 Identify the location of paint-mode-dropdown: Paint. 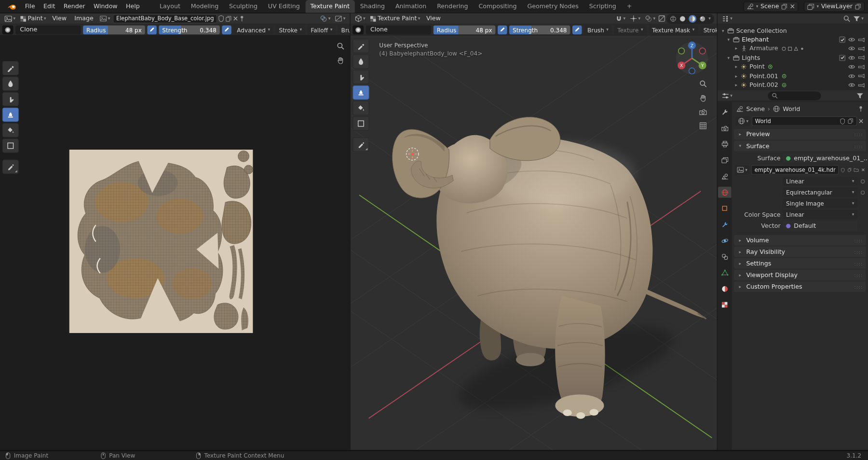
(33, 18).